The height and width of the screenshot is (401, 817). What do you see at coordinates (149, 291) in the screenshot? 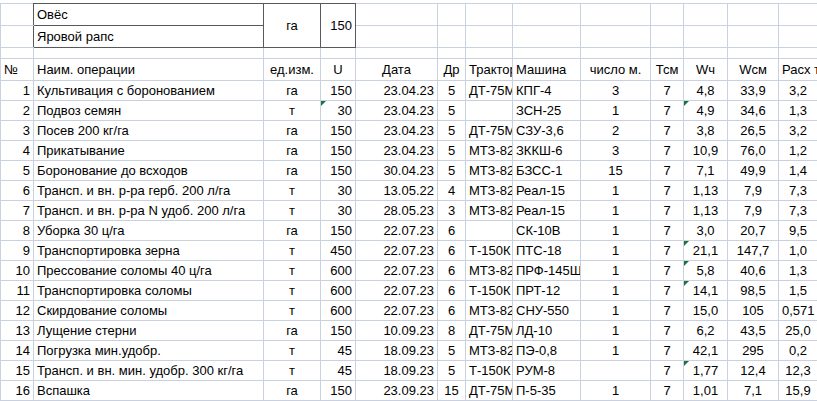
I see `operation-name-cell: Транспортировка соломы` at bounding box center [149, 291].